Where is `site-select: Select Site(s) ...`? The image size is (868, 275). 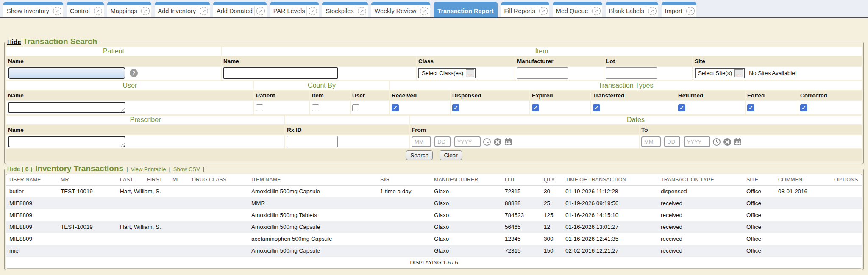 site-select: Select Site(s) ... is located at coordinates (720, 73).